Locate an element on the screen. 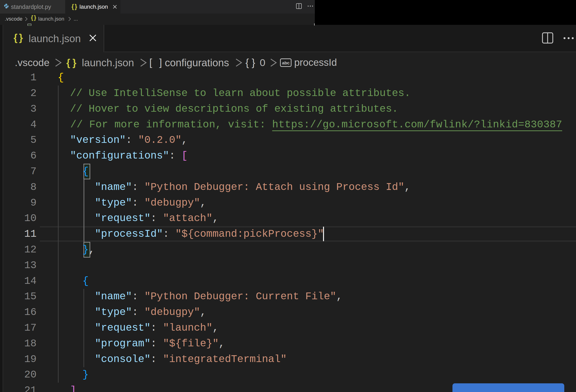 This screenshot has width=576, height=392. svg-text: abc is located at coordinates (286, 63).